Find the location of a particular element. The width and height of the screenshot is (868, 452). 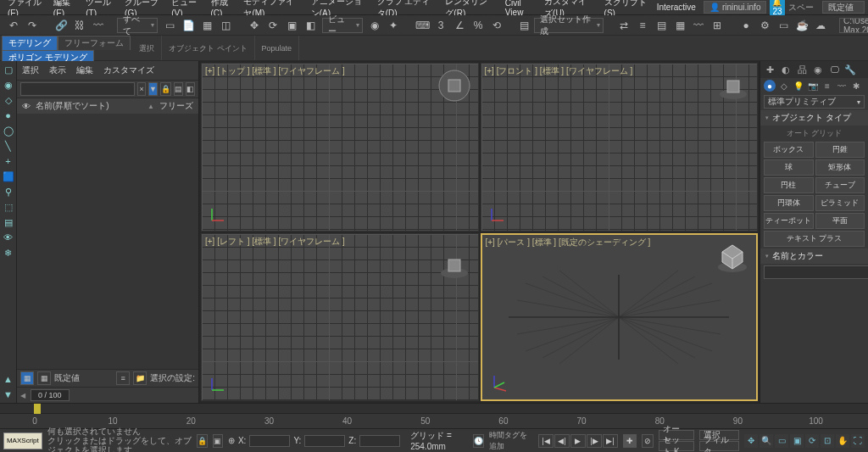

strip-toggle-icon: ▢ is located at coordinates (8, 70).